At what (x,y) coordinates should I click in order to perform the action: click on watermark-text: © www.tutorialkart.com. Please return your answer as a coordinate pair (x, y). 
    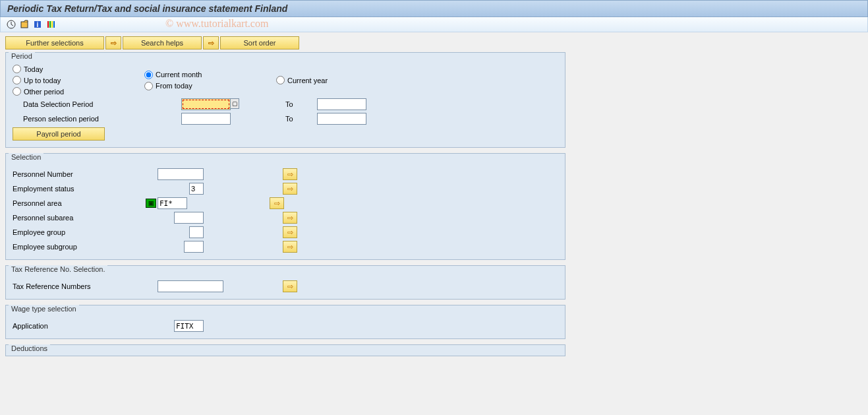
    Looking at the image, I should click on (217, 24).